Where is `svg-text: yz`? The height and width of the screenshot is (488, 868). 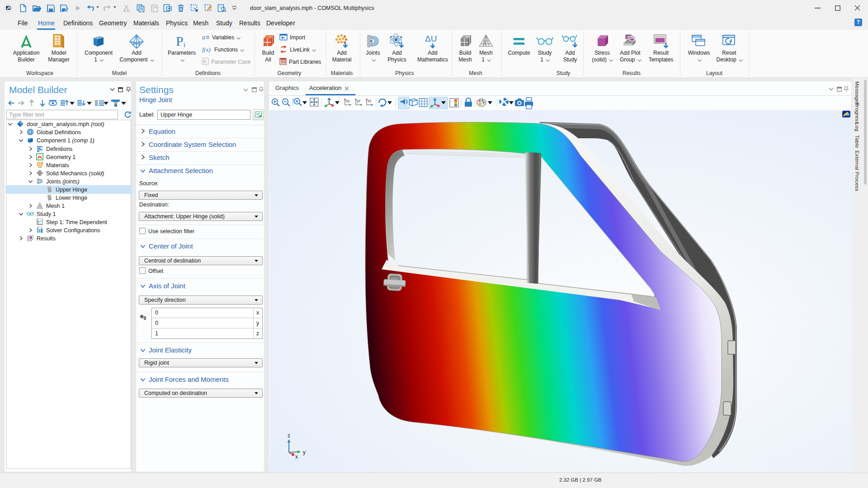 svg-text: yz is located at coordinates (359, 101).